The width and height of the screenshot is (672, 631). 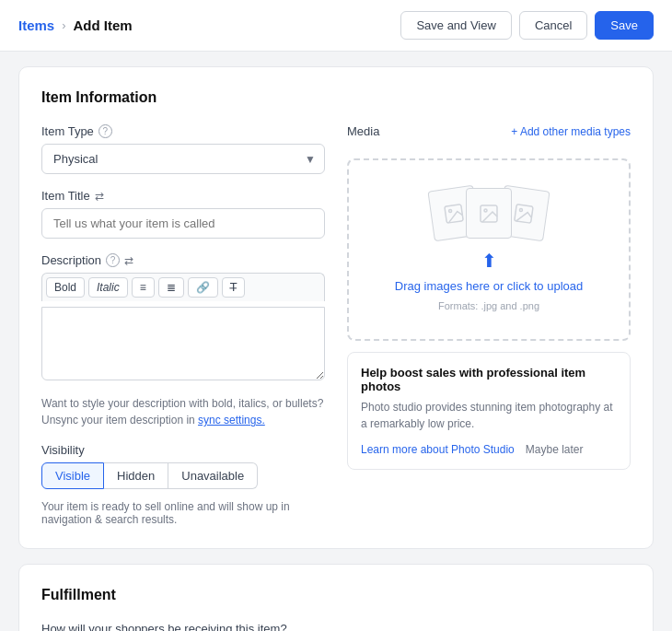 What do you see at coordinates (214, 475) in the screenshot?
I see `visibility-unavailable-button: Unavailable` at bounding box center [214, 475].